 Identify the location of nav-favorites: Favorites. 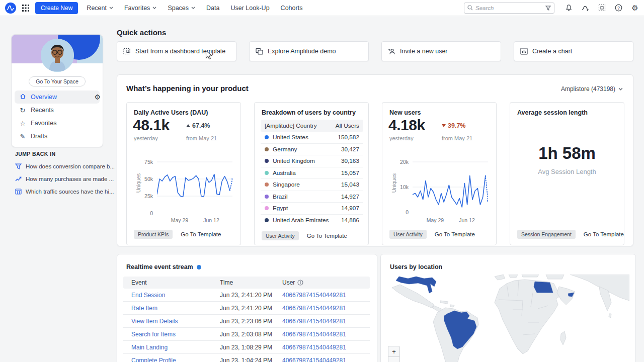
(140, 8).